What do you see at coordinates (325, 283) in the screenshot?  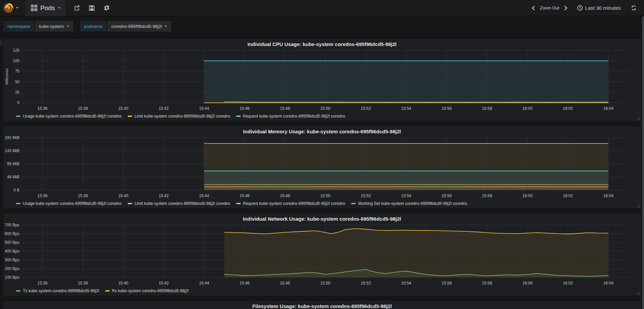 I see `svg-text: 15:50` at bounding box center [325, 283].